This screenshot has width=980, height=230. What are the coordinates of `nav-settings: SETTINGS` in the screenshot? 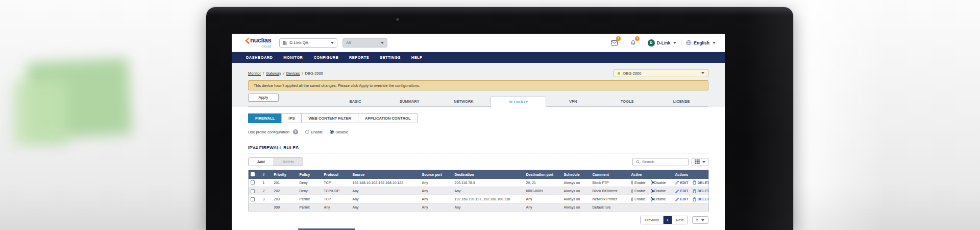 It's located at (390, 57).